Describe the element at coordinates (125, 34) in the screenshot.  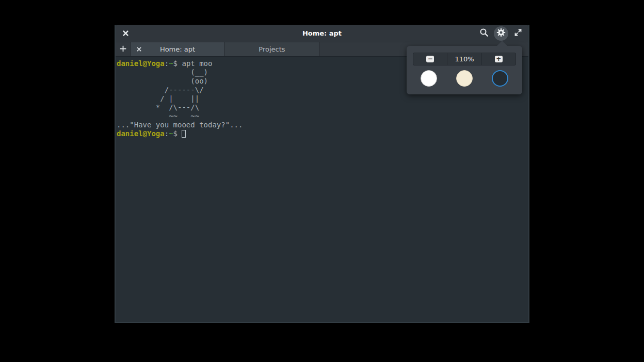
I see `window-close-button` at that location.